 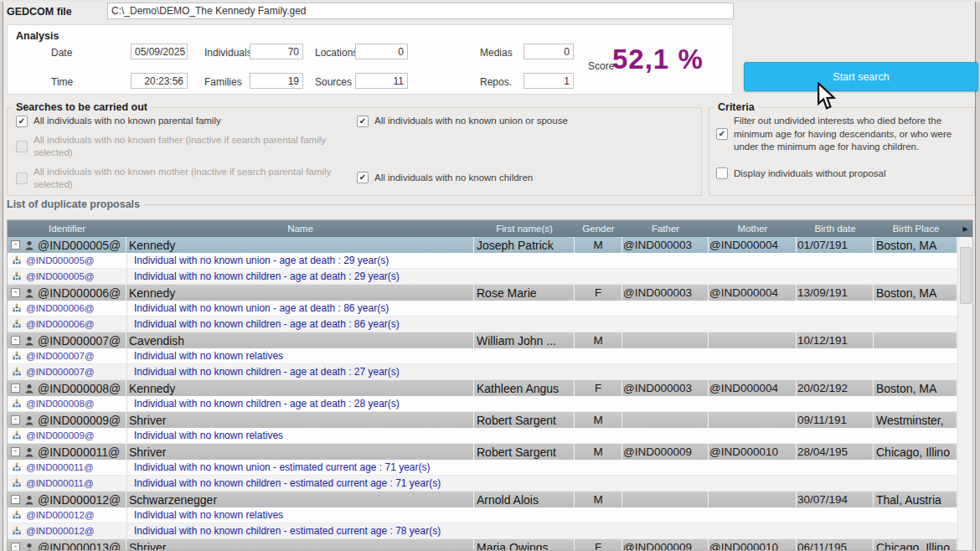 What do you see at coordinates (835, 452) in the screenshot?
I see `birth-date: 28/04/195` at bounding box center [835, 452].